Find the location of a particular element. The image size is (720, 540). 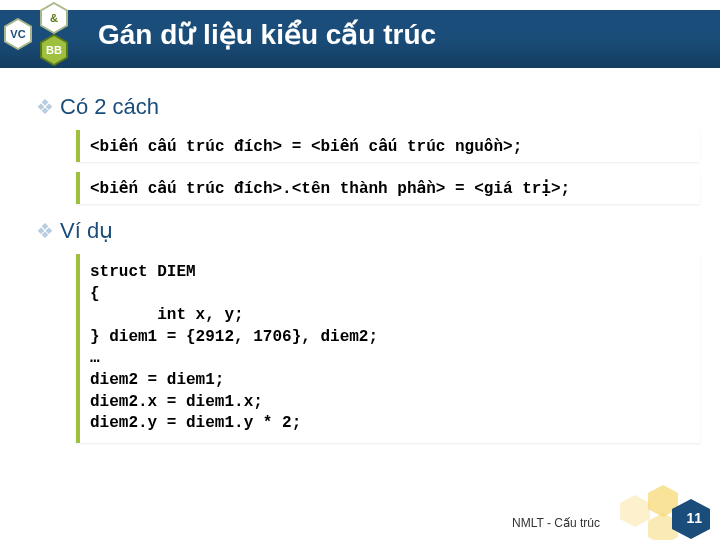

hex-vc: VC is located at coordinates (18, 34).